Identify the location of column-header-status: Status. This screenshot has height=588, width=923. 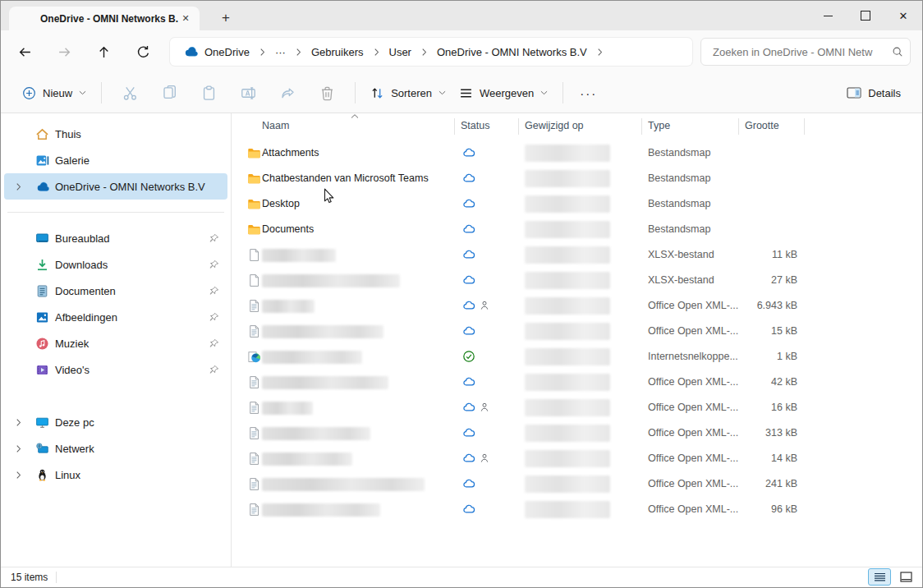
(475, 126).